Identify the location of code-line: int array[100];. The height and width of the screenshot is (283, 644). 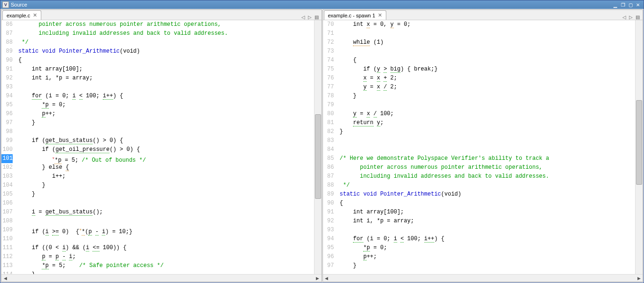
(488, 212).